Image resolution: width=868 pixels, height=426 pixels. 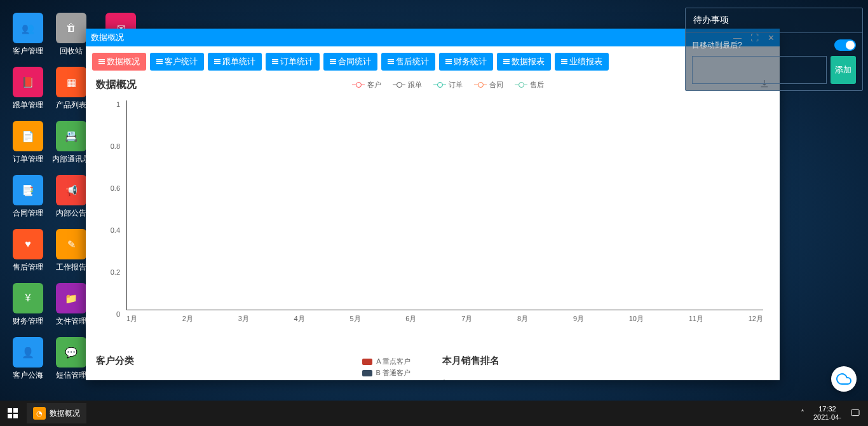 What do you see at coordinates (448, 85) in the screenshot?
I see `chart-legend: 客户跟单订单合同售后` at bounding box center [448, 85].